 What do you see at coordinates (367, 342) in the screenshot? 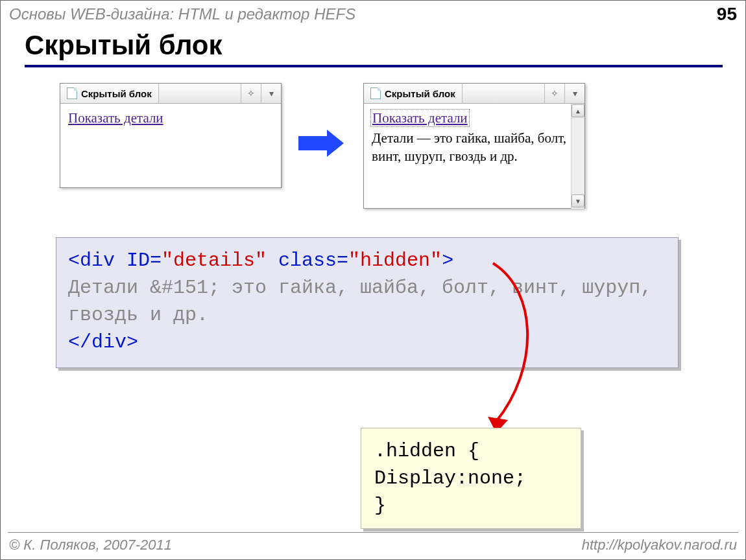
I see `code-close: </div>` at bounding box center [367, 342].